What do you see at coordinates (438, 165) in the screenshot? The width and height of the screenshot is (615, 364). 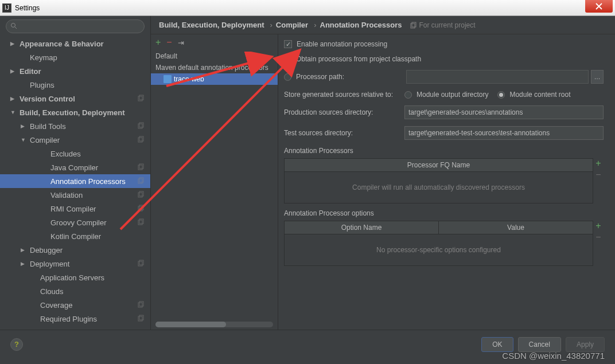 I see `th-fqname: Processor FQ Name` at bounding box center [438, 165].